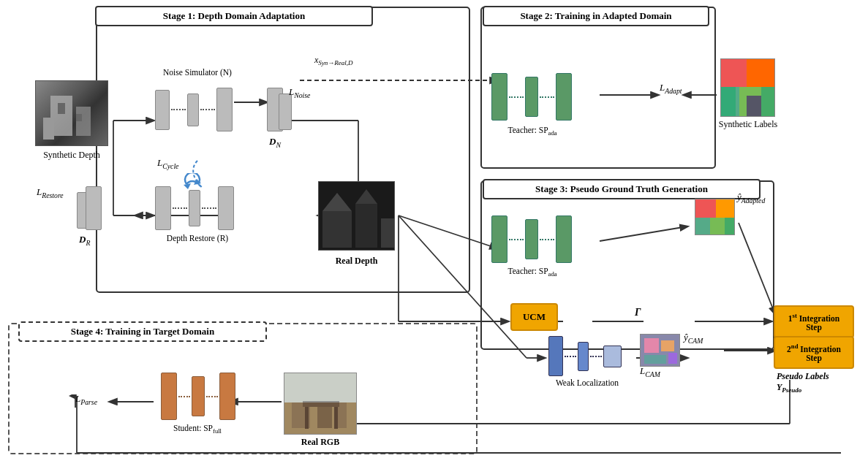 Image resolution: width=868 pixels, height=458 pixels. Describe the element at coordinates (585, 356) in the screenshot. I see `weak-loc-block` at that location.